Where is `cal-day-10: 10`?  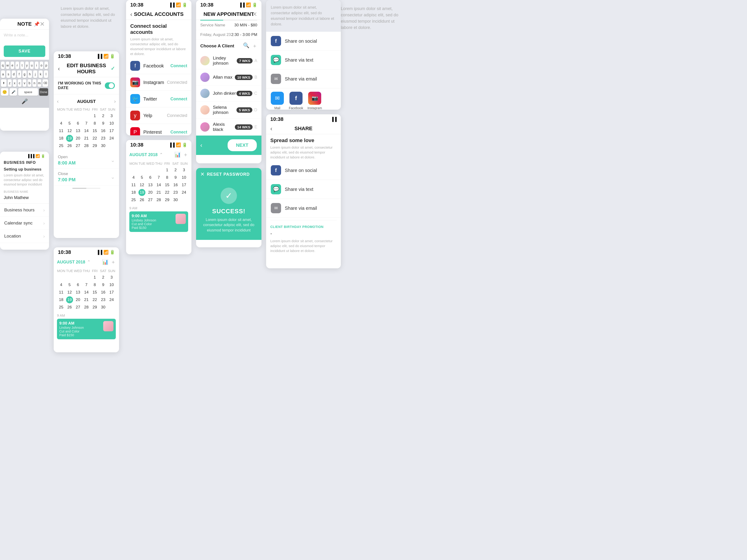 cal-day-10: 10 is located at coordinates (111, 124).